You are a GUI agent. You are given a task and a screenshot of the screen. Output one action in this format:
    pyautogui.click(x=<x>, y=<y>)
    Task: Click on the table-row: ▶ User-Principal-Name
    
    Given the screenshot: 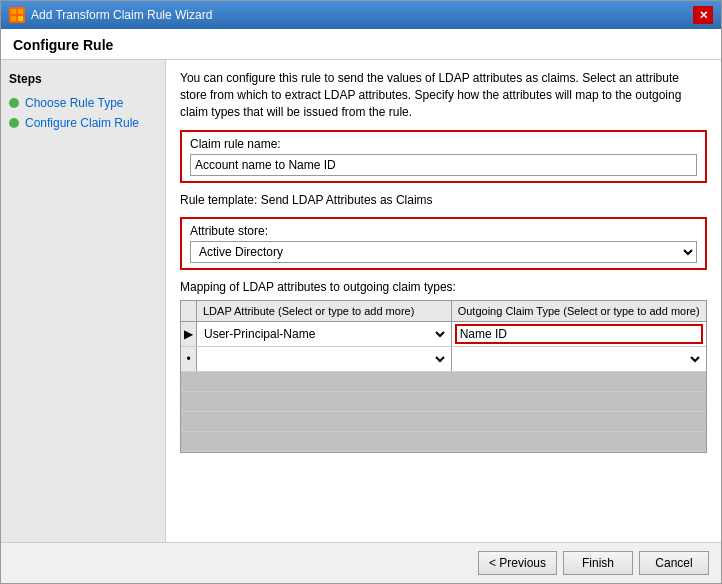 What is the action you would take?
    pyautogui.click(x=444, y=334)
    